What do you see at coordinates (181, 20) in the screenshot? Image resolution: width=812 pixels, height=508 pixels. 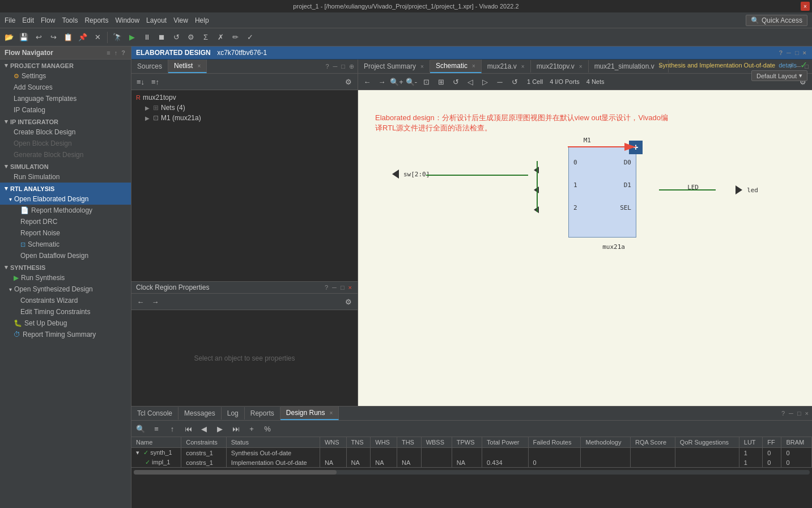 I see `menu-view: View` at bounding box center [181, 20].